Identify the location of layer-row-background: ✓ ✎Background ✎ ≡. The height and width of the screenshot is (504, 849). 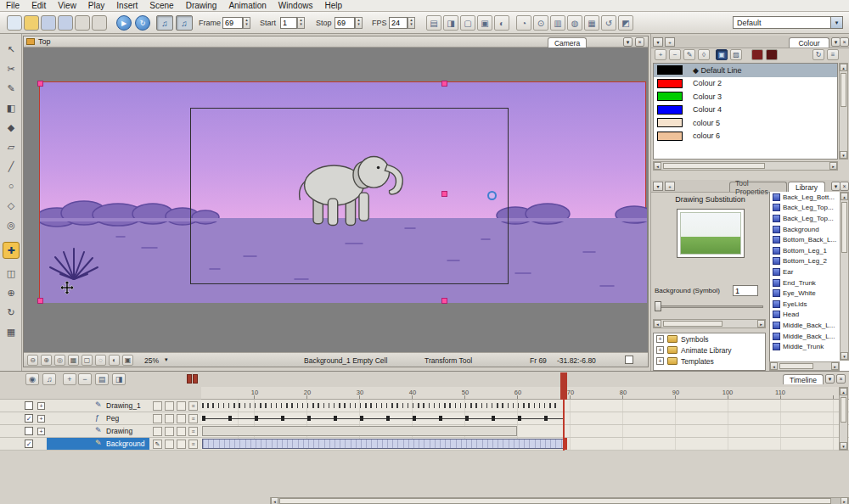
(100, 445).